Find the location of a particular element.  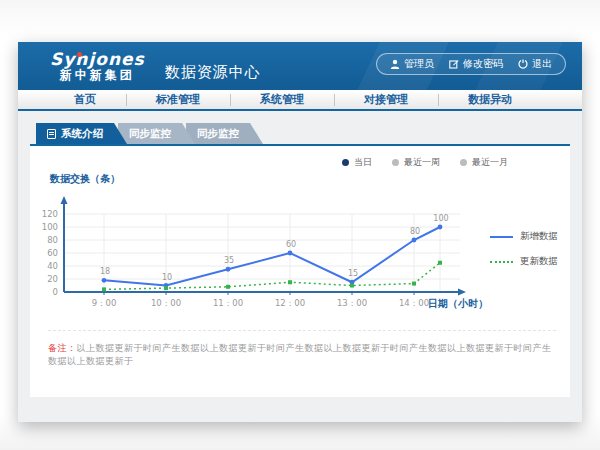

main-nav: 首页 标准管理 系统管理 对接管理 数据异动 is located at coordinates (300, 100).